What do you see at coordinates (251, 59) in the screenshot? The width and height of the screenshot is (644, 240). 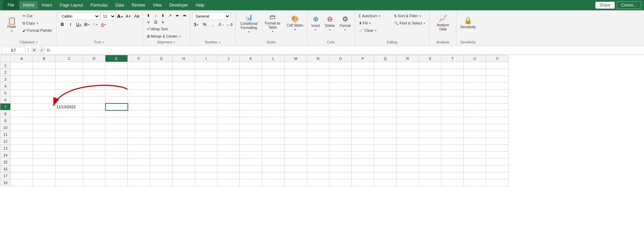 I see `col-header-K: K` at bounding box center [251, 59].